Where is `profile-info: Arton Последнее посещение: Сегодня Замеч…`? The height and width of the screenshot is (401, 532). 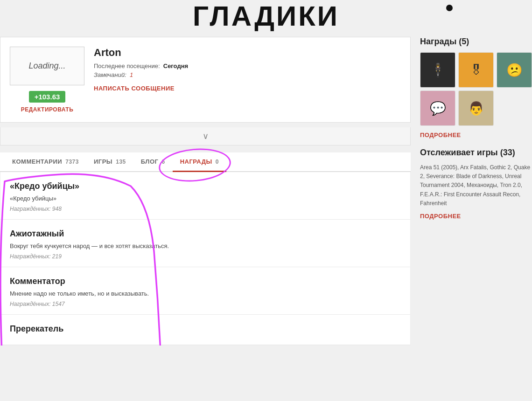 profile-info: Arton Последнее посещение: Сегодня Замеч… is located at coordinates (247, 69).